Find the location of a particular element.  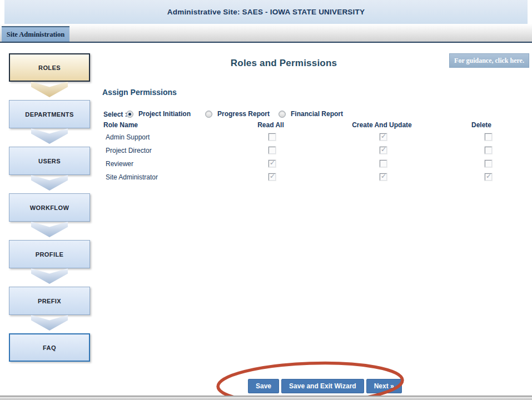

role-name: Project Director is located at coordinates (129, 151).